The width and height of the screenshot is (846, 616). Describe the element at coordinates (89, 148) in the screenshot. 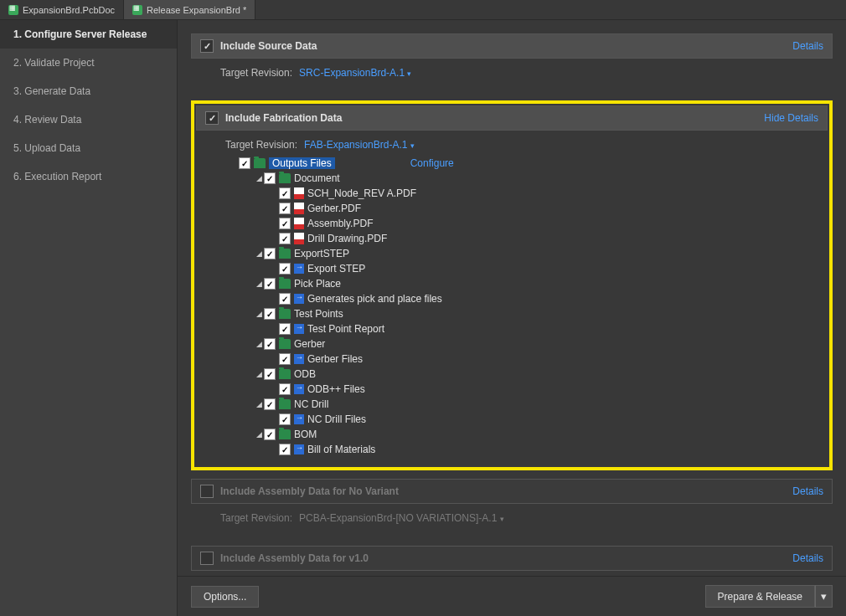

I see `sidebar-item-upload: 5. Upload Data` at that location.